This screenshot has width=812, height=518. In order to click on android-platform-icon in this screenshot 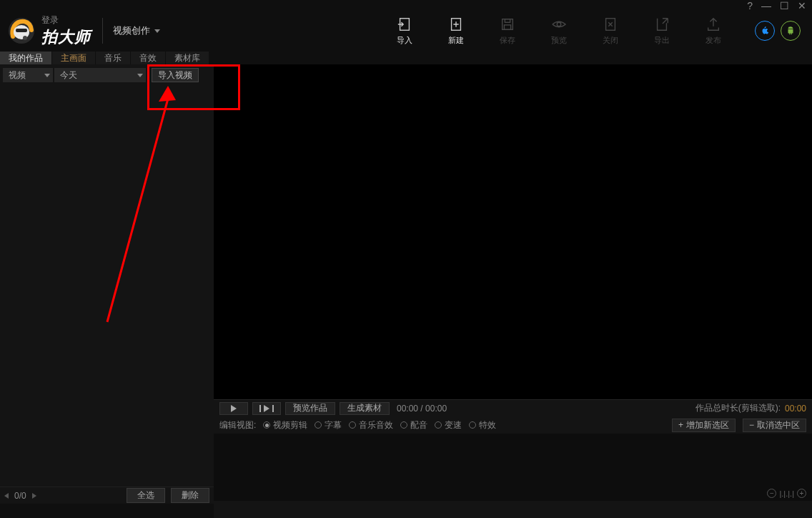, I will do `click(791, 31)`.